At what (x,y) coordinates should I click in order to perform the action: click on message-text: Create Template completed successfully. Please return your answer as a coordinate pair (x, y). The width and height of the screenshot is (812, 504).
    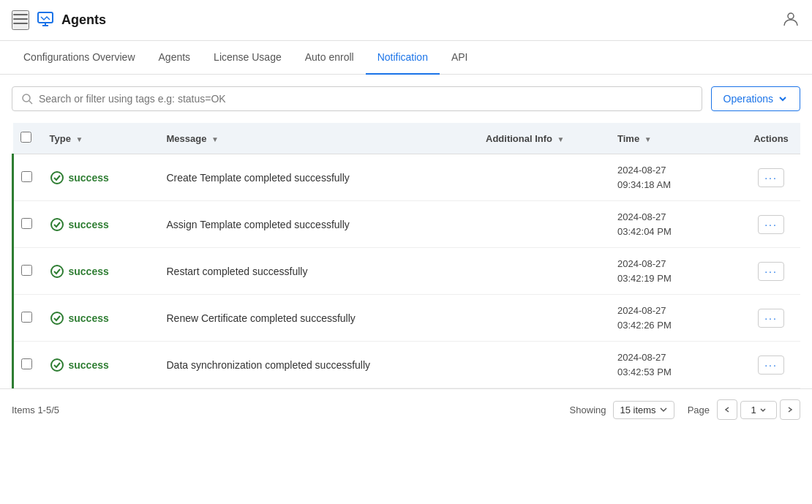
    Looking at the image, I should click on (258, 178).